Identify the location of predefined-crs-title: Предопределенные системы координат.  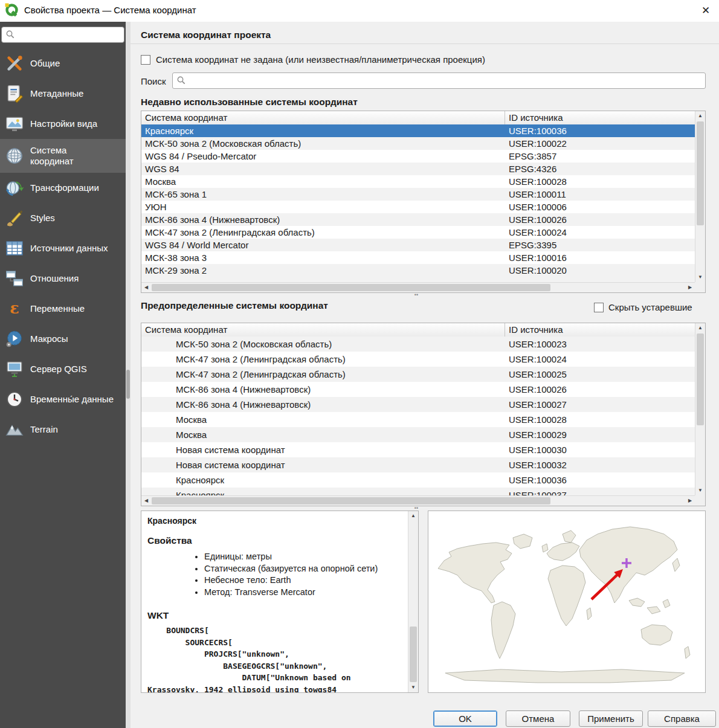
(234, 306).